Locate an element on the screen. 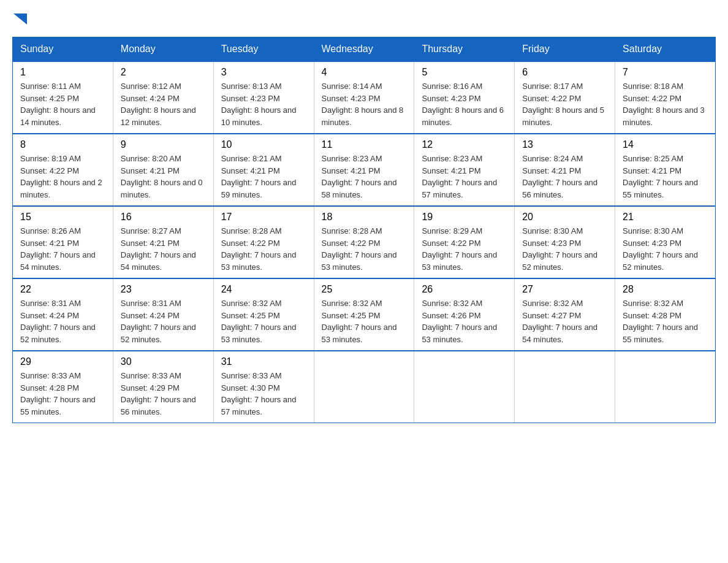  day-number: 22 is located at coordinates (63, 289).